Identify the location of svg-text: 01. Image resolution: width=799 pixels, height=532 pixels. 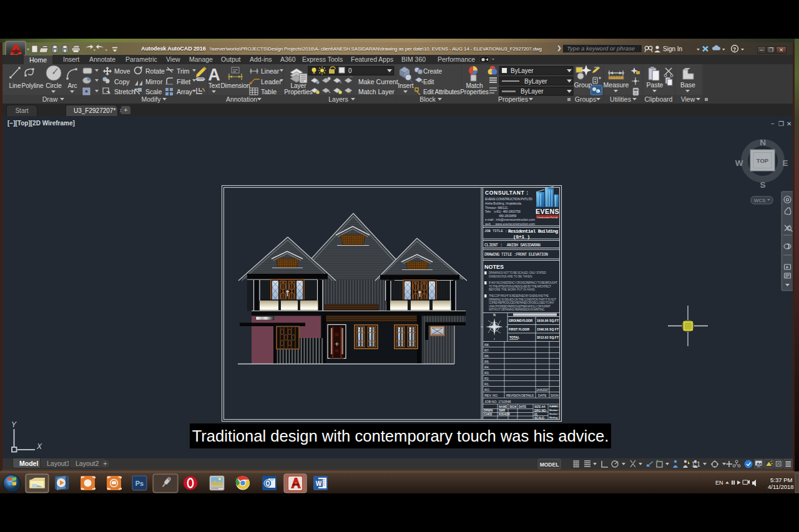
(536, 414).